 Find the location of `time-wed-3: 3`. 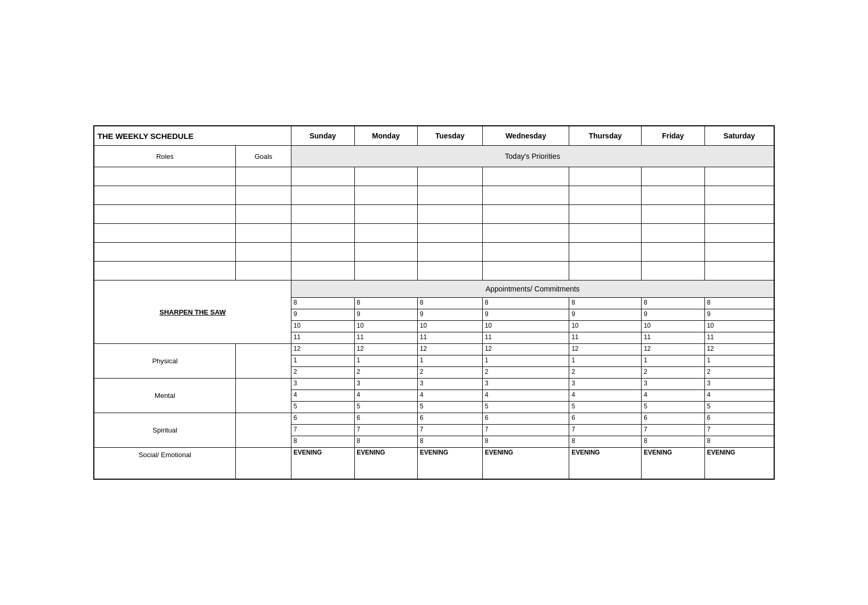

time-wed-3: 3 is located at coordinates (526, 384).